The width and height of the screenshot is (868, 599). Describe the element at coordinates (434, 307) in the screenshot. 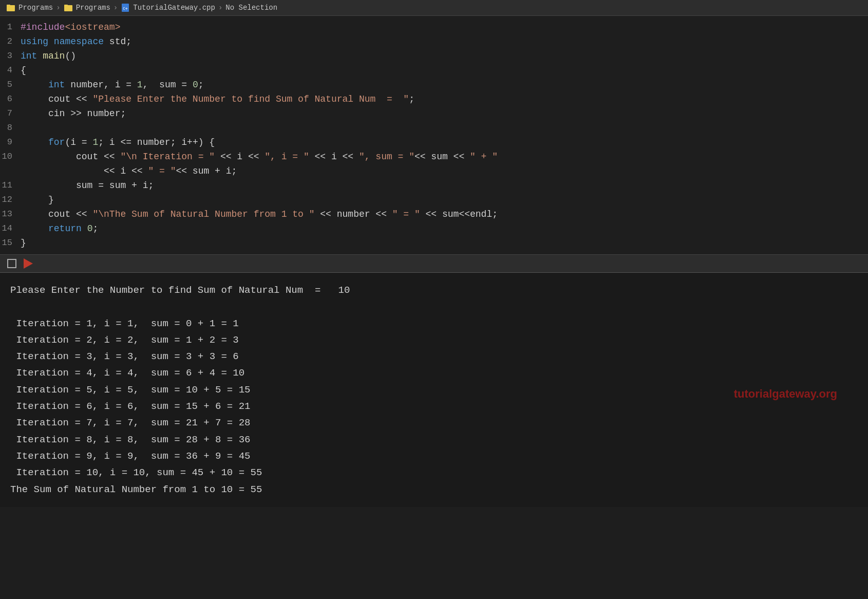

I see `output-line-blank` at that location.